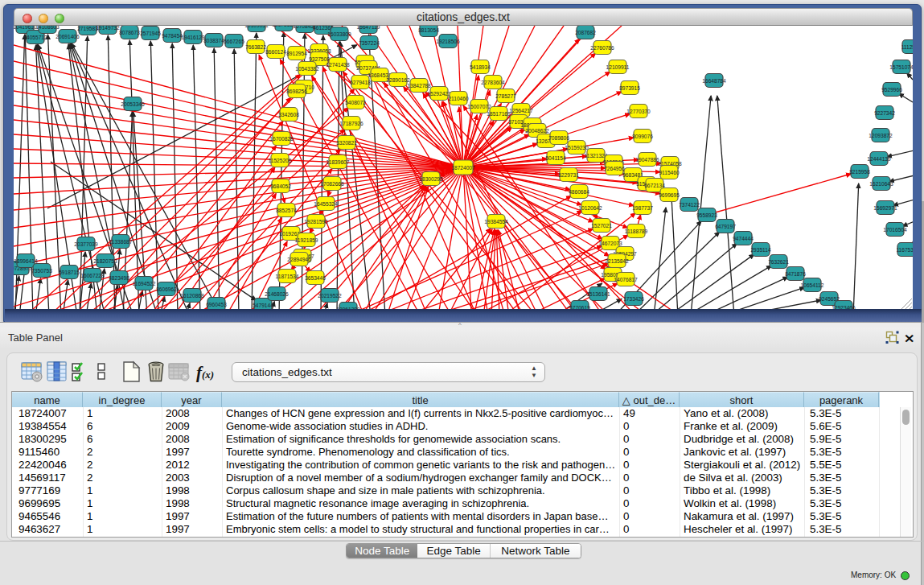 This screenshot has width=924, height=585. Describe the element at coordinates (214, 40) in the screenshot. I see `svg-text: 8038374` at that location.